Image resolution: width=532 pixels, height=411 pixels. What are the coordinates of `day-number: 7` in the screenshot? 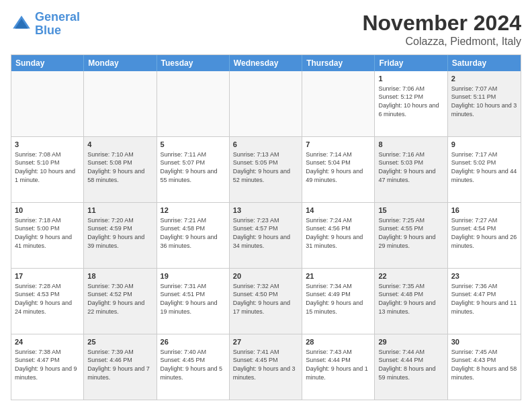 It's located at (339, 145).